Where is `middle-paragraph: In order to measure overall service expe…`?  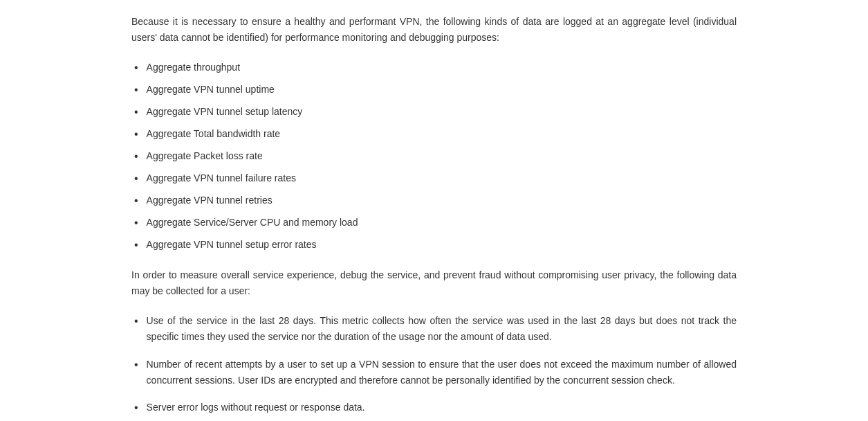
middle-paragraph: In order to measure overall service expe… is located at coordinates (434, 283).